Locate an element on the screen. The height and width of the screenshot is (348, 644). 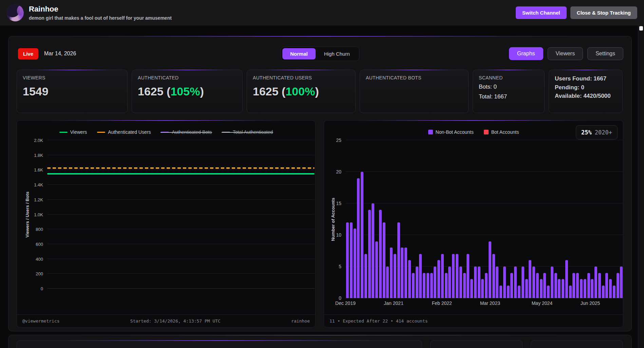
secondary-wide-card is located at coordinates (219, 344).